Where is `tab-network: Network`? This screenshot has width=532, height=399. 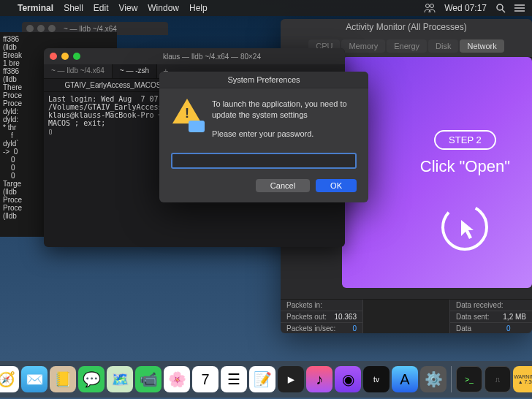 tab-network: Network is located at coordinates (482, 46).